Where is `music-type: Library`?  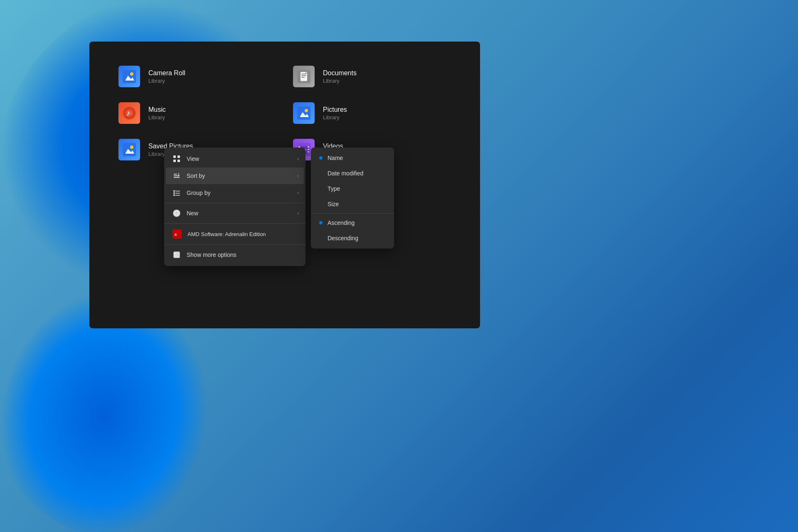
music-type: Library is located at coordinates (157, 117).